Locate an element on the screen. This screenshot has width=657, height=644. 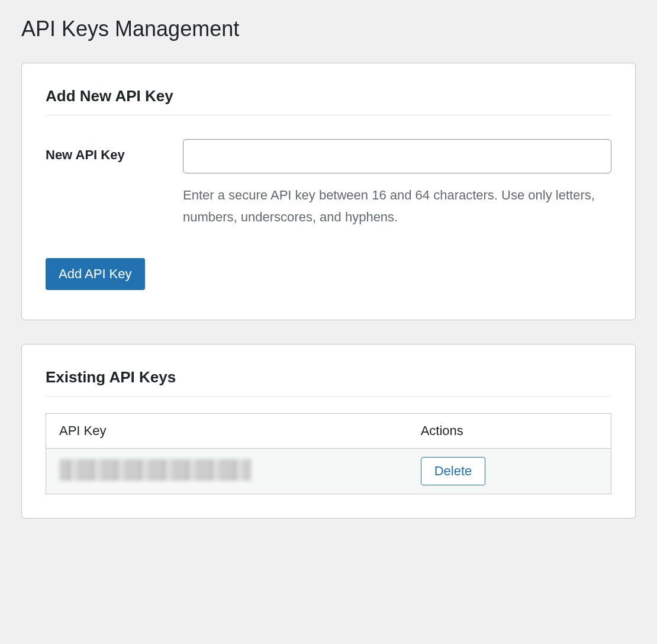
api-keys-table: API Key Actions Delete is located at coordinates (328, 453).